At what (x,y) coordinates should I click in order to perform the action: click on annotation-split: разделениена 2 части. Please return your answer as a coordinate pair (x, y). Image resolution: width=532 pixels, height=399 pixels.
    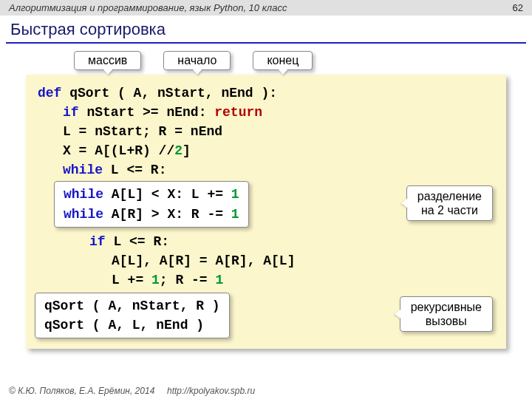
    Looking at the image, I should click on (449, 203).